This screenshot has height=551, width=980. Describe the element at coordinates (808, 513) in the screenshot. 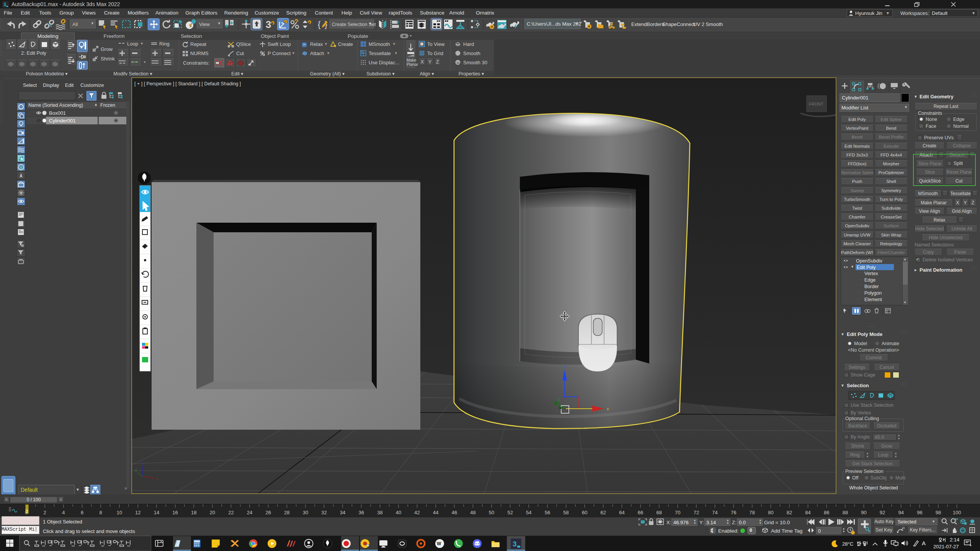

I see `svg-text: 84` at that location.